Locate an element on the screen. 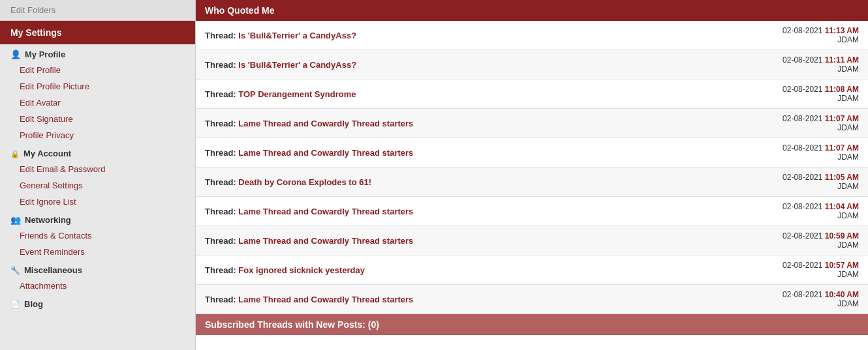 Image resolution: width=868 pixels, height=350 pixels. my-settings-label: My Settings is located at coordinates (37, 33).